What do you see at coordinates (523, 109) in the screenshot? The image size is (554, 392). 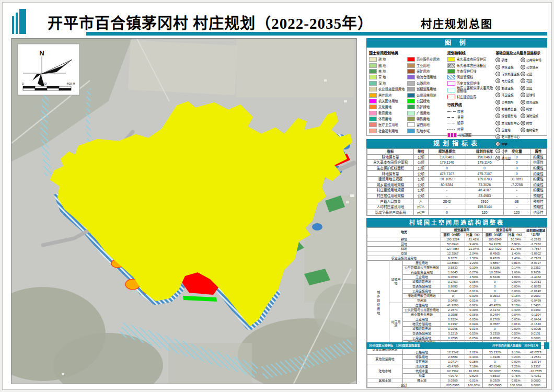 I see `facility-icon: 祠` at bounding box center [523, 109].